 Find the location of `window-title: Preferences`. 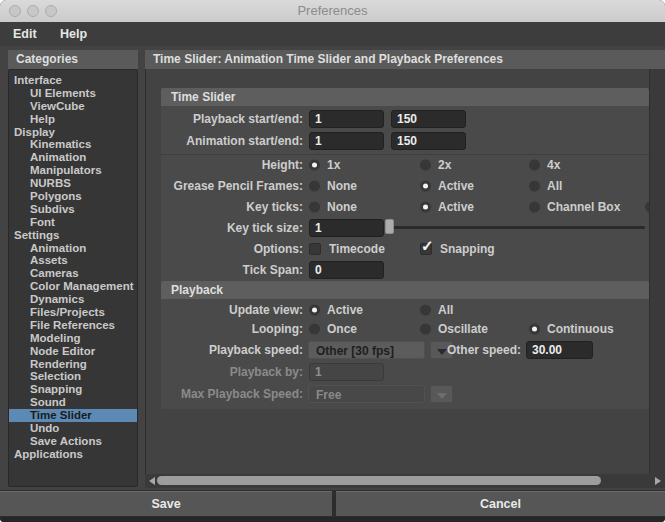

window-title: Preferences is located at coordinates (332, 11).